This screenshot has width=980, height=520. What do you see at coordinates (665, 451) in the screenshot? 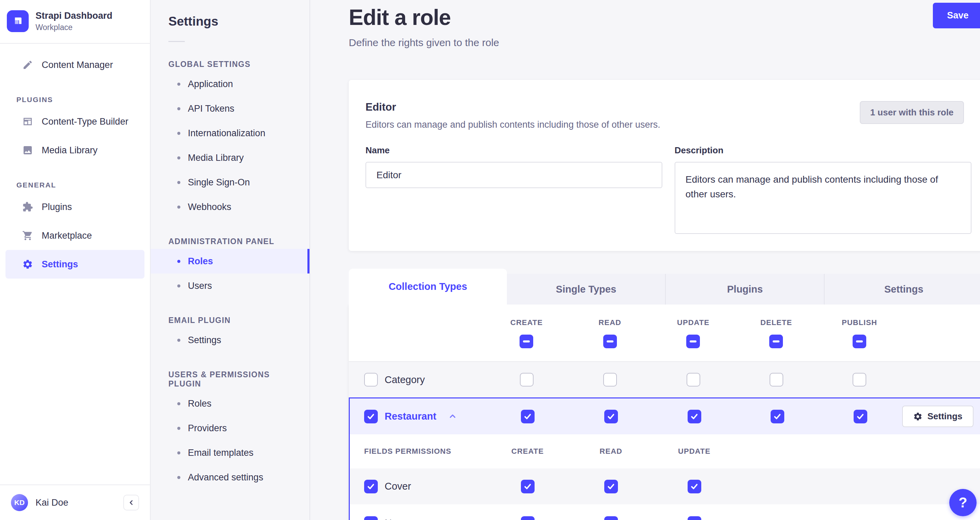
I see `fields-permissions-header: FIELDS PERMISSIONS CREATE READ UPDATE` at bounding box center [665, 451].